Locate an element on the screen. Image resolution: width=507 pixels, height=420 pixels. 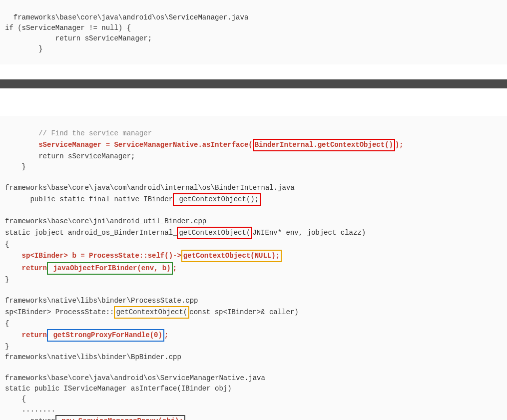
code-text: sp<IBinder> b = ProcessState::self()-> is located at coordinates (93, 256).